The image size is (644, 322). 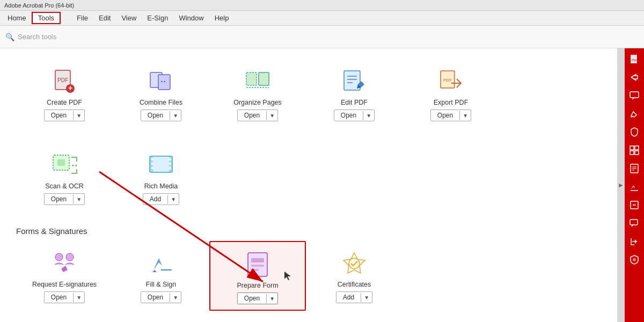 What do you see at coordinates (59, 199) in the screenshot?
I see `scan-ocr-open-btn: Open` at bounding box center [59, 199].